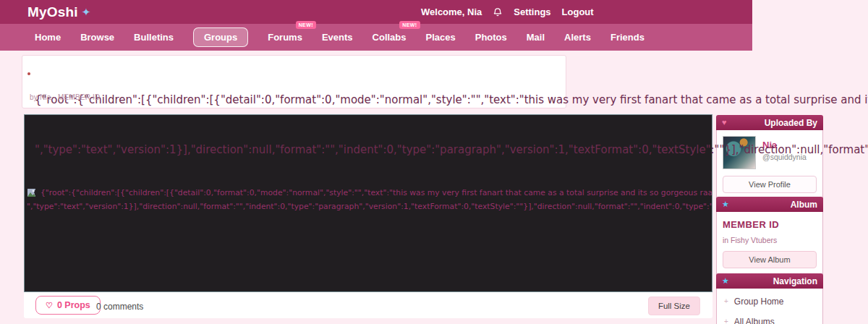 This screenshot has width=868, height=324. What do you see at coordinates (65, 97) in the screenshot?
I see `photo-byline: by Nia · MEMBER ID` at bounding box center [65, 97].